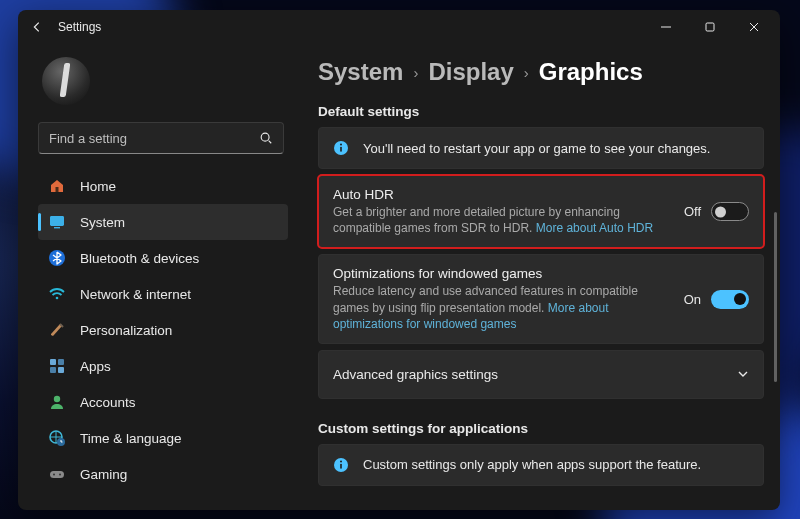 The width and height of the screenshot is (800, 519). I want to click on sidebar-item-label: Time & language, so click(131, 438).